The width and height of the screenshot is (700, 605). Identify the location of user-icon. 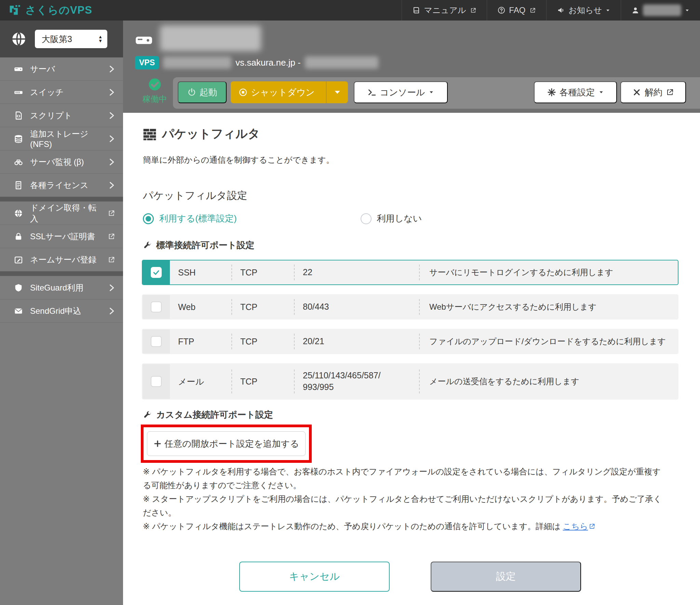
(635, 10).